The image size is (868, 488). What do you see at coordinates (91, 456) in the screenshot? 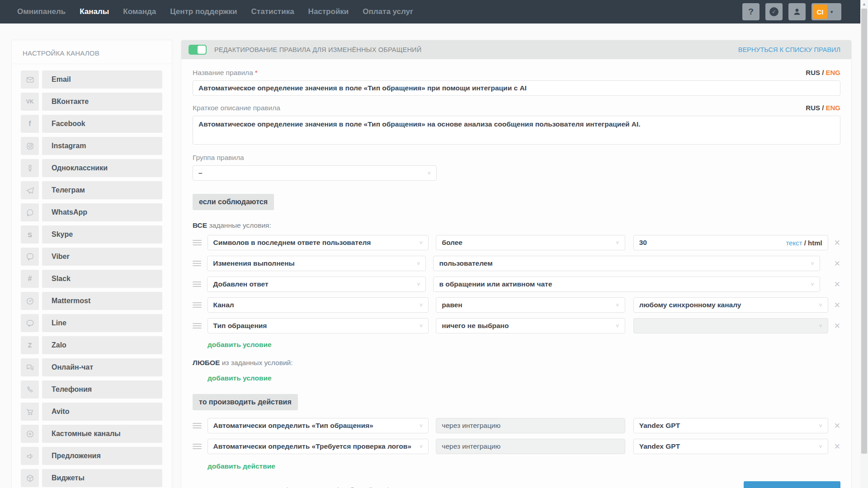
I see `sidebar-item-megaphone: Предложения` at bounding box center [91, 456].